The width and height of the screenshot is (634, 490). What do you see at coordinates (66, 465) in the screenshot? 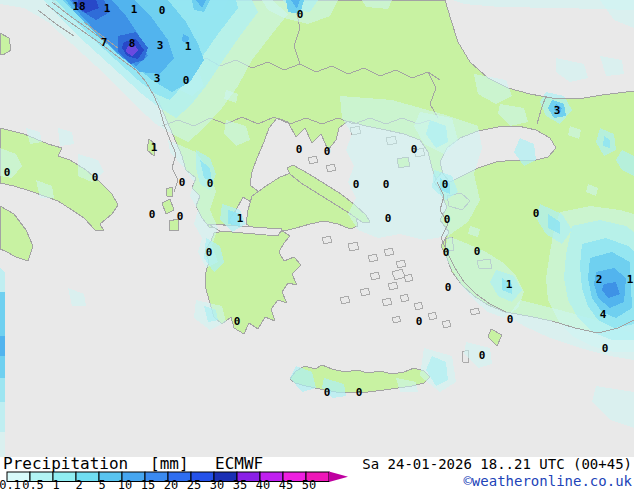
I see `legend-title: Precipitation` at bounding box center [66, 465].